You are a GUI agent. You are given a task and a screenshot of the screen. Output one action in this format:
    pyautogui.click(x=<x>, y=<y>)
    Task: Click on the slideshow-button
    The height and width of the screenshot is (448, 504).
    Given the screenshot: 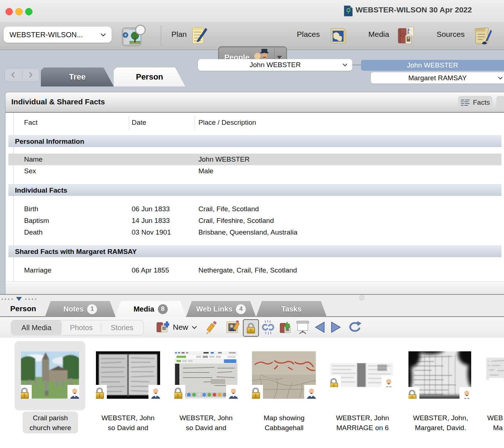 What is the action you would take?
    pyautogui.click(x=303, y=327)
    